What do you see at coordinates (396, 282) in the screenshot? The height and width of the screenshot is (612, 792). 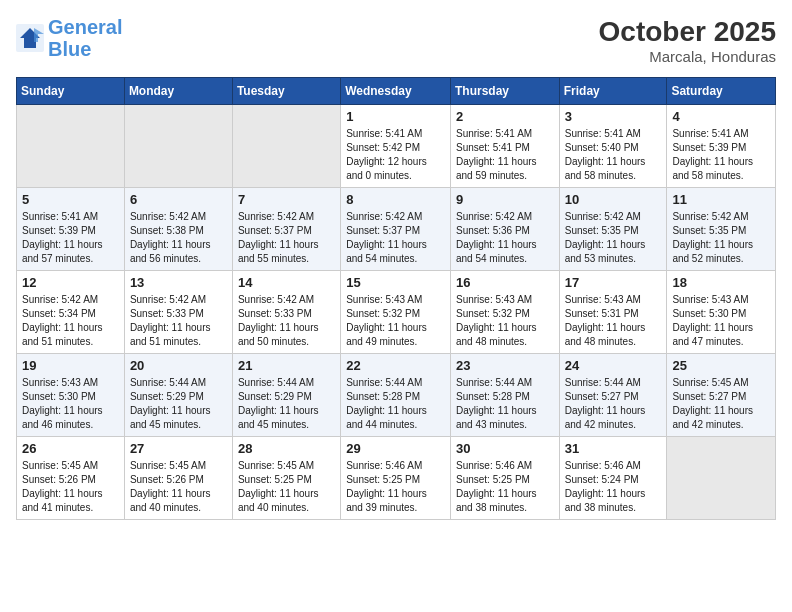 I see `day-number: 15` at bounding box center [396, 282].